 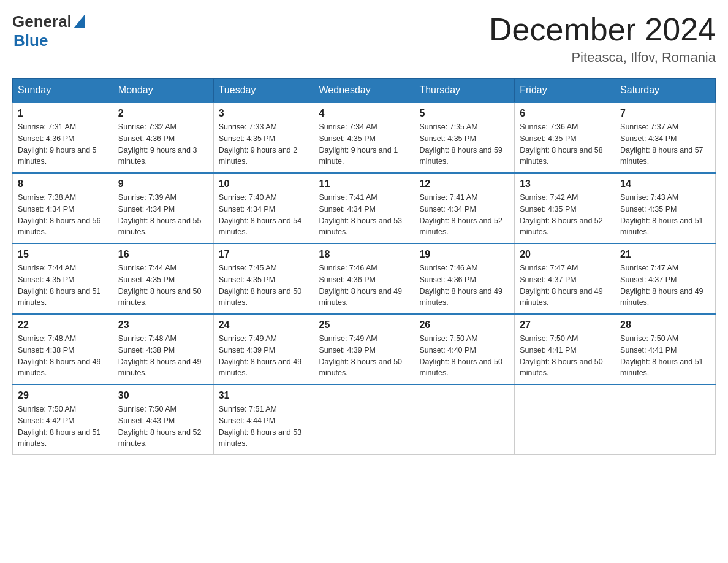 I want to click on calendar-cell: 22 Sunrise: 7:48 AM Sunset: 4:38 PM Dayl…, so click(x=63, y=350).